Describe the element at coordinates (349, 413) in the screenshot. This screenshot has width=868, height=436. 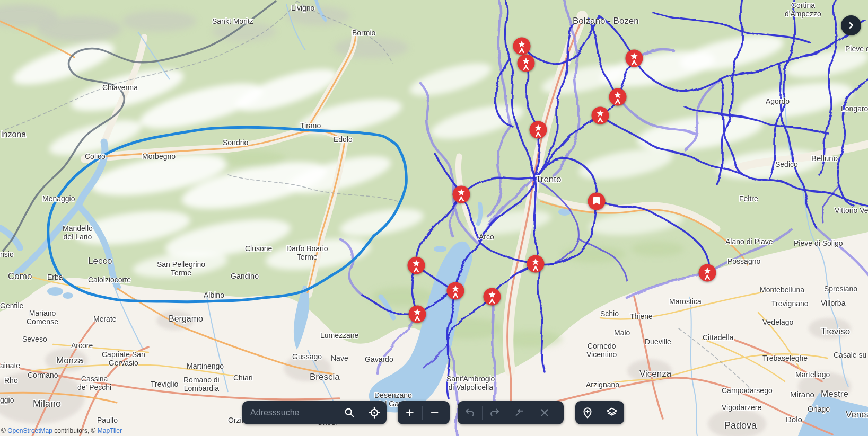
I see `search-button` at that location.